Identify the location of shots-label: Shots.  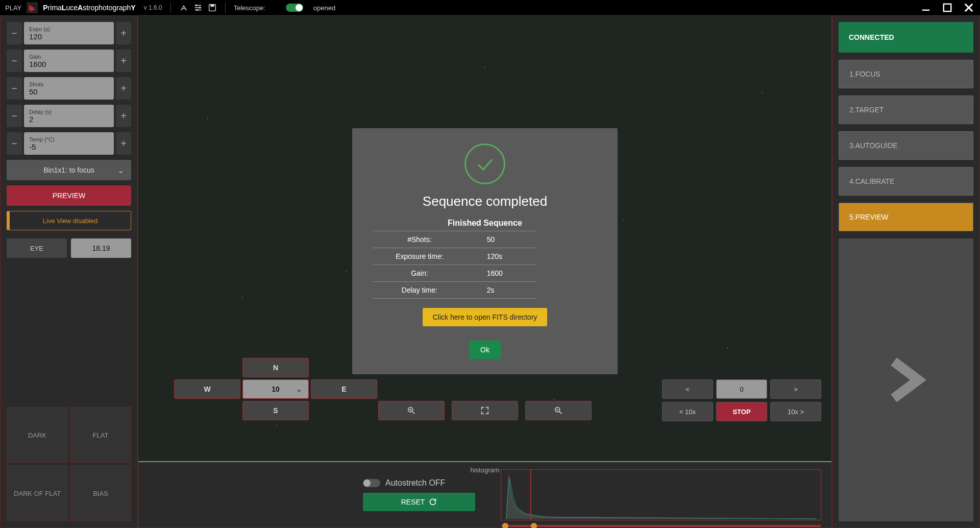
(69, 84).